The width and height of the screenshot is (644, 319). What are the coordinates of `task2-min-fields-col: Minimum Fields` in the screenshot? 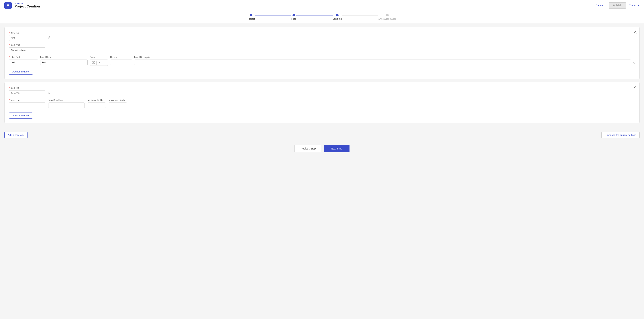 It's located at (96, 104).